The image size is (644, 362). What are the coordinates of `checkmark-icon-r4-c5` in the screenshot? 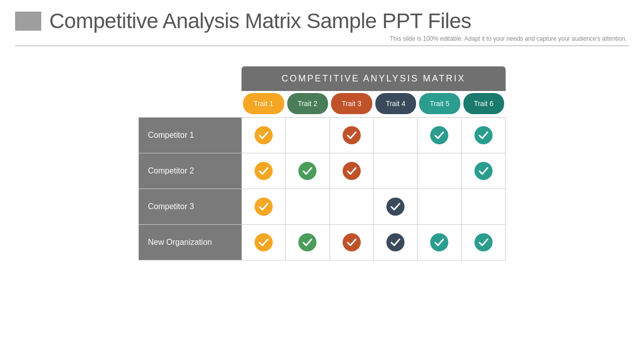 It's located at (439, 242).